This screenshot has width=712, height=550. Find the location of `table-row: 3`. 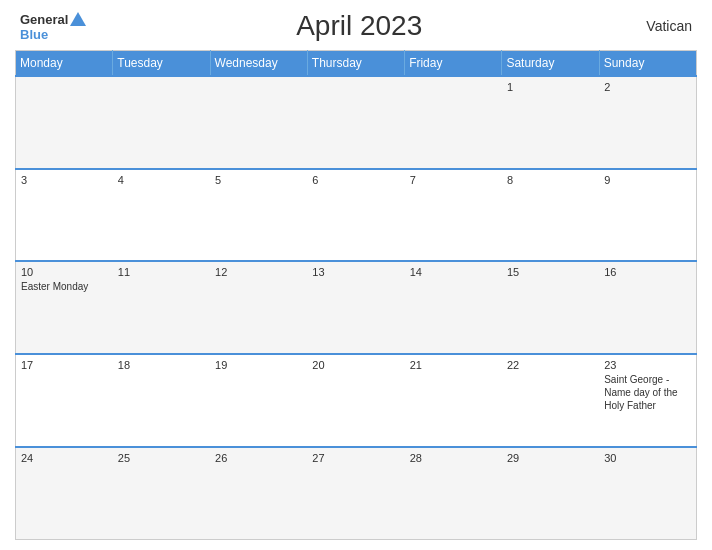

table-row: 3 is located at coordinates (64, 216).